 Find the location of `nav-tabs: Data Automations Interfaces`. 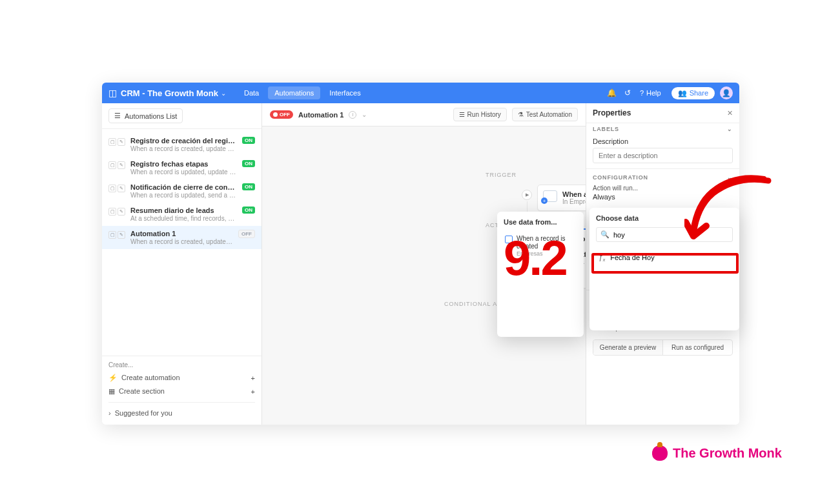

nav-tabs: Data Automations Interfaces is located at coordinates (302, 93).